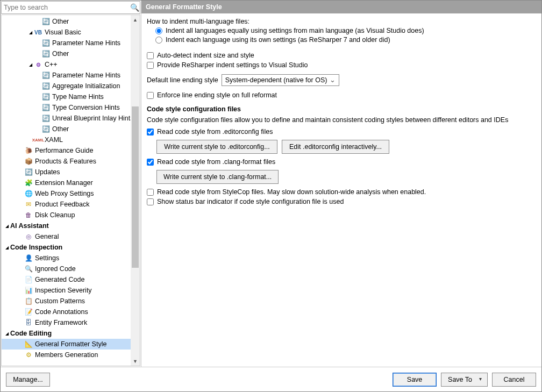 This screenshot has height=392, width=542. I want to click on tree-group-code-inspection: Code Inspection, so click(71, 247).